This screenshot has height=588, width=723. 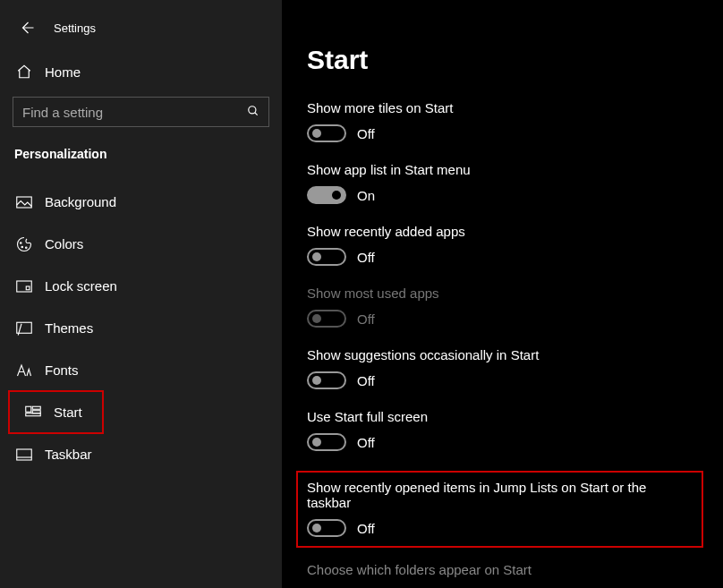 What do you see at coordinates (515, 417) in the screenshot?
I see `setting-label: Use Start full screen` at bounding box center [515, 417].